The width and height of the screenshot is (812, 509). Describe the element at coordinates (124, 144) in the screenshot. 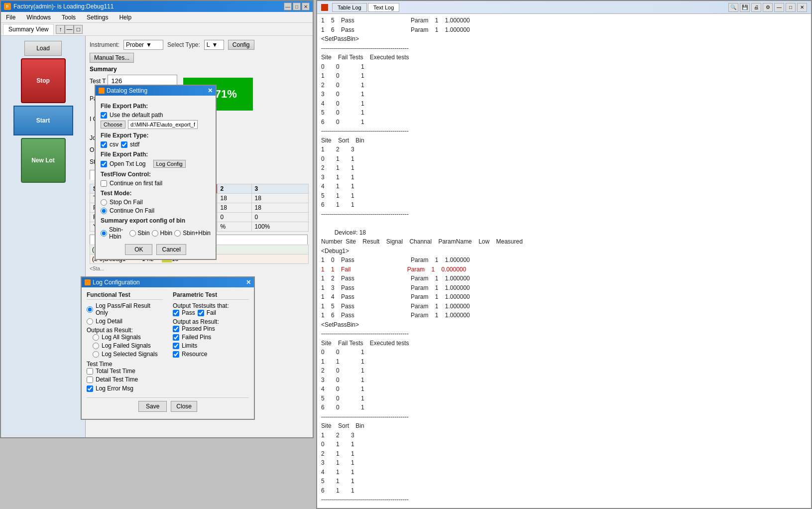

I see `stdf-checkbox` at that location.